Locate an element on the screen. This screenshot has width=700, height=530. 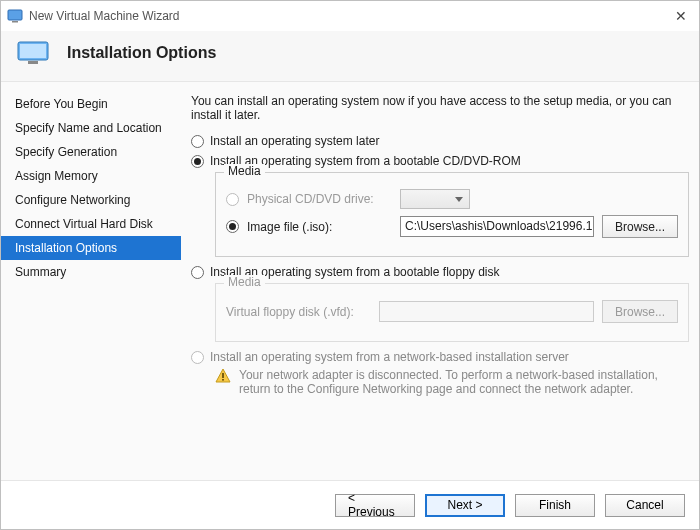
image-file-input: C:\Users\ashis\Downloads\21996.1.210529-… is located at coordinates (497, 226).